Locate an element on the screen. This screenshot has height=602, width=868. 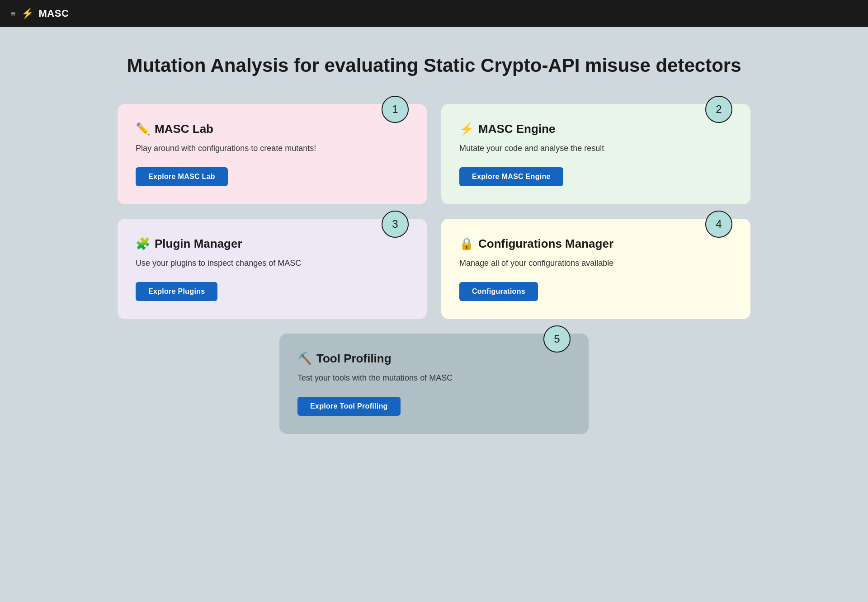
explore-tool-profiling-button: Explore Tool Profiling is located at coordinates (349, 406).